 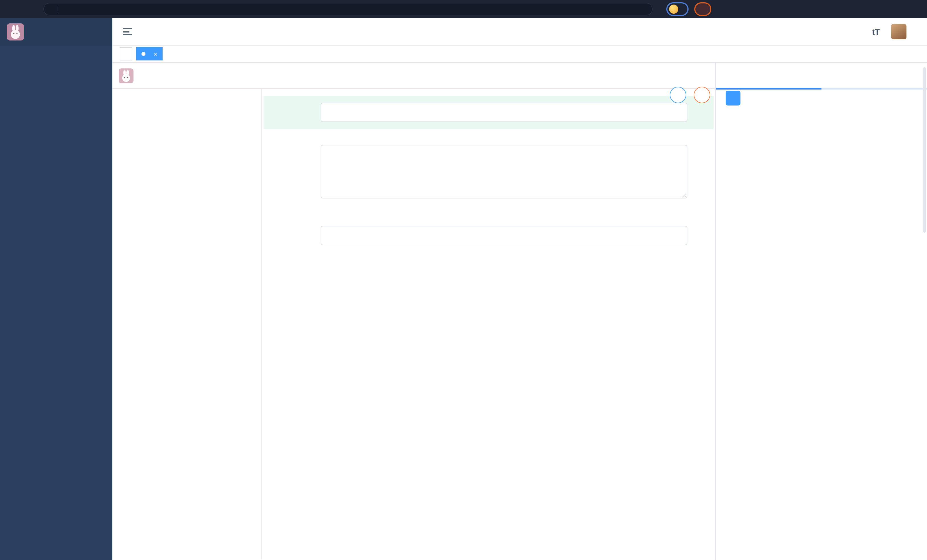 I want to click on sidebar, so click(x=56, y=289).